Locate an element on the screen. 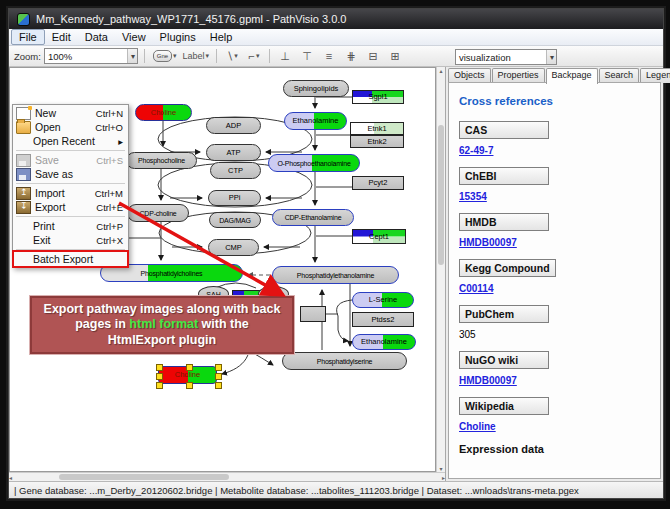 The image size is (670, 509). node-cmp: CMP is located at coordinates (234, 248).